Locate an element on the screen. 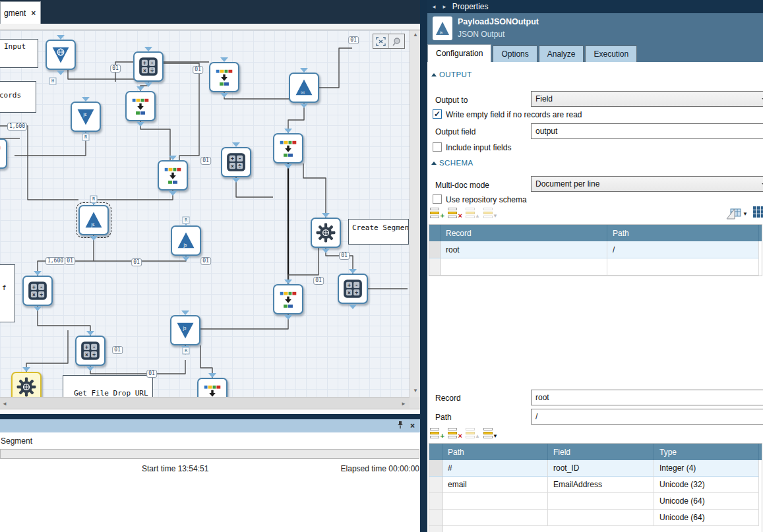 This screenshot has height=532, width=763. table-cell: root is located at coordinates (524, 250).